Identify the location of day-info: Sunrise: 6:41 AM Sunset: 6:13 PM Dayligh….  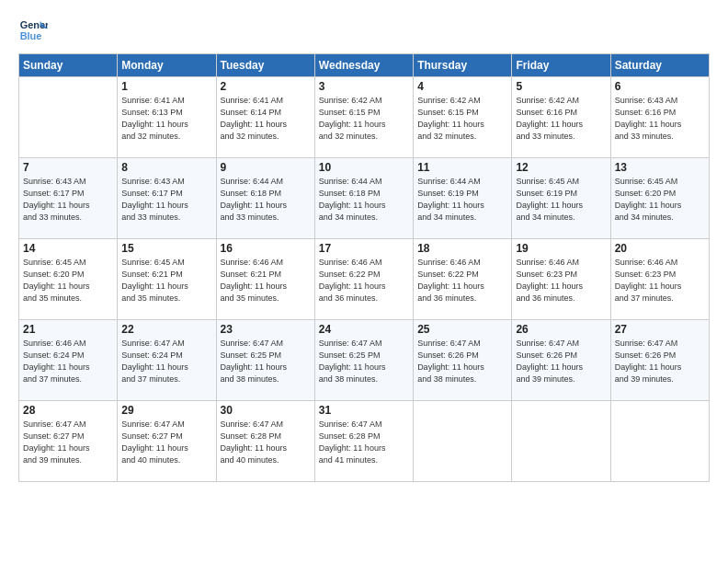
(166, 119).